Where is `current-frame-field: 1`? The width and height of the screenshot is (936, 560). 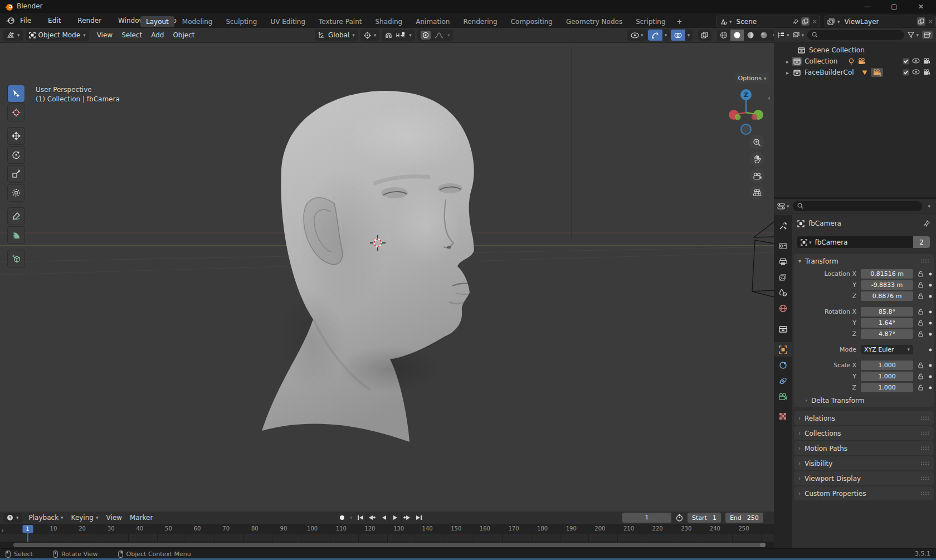 current-frame-field: 1 is located at coordinates (647, 518).